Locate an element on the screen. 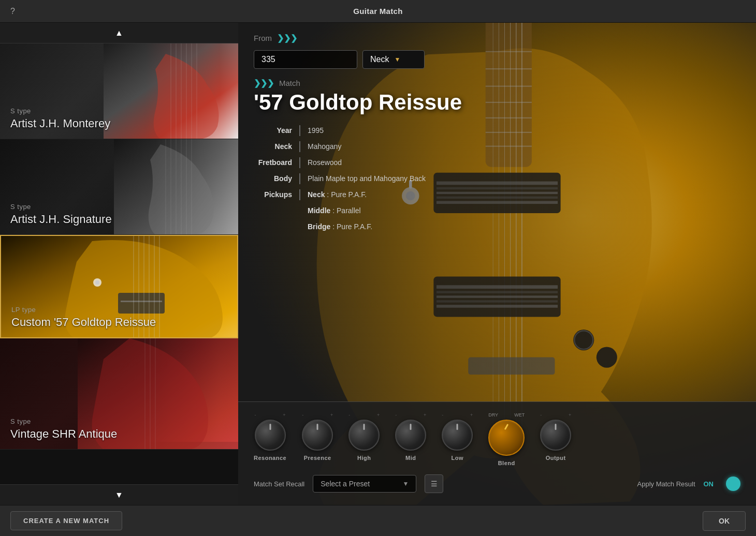 The height and width of the screenshot is (536, 756). knob-blend-wet-label: WET is located at coordinates (519, 415).